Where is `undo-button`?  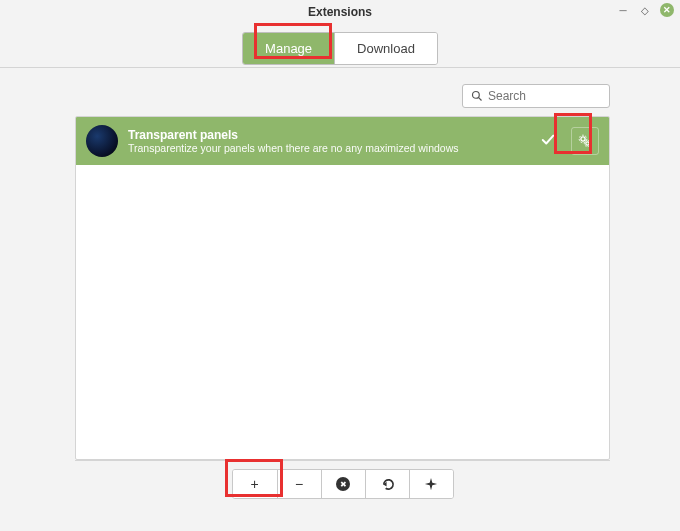 undo-button is located at coordinates (387, 484).